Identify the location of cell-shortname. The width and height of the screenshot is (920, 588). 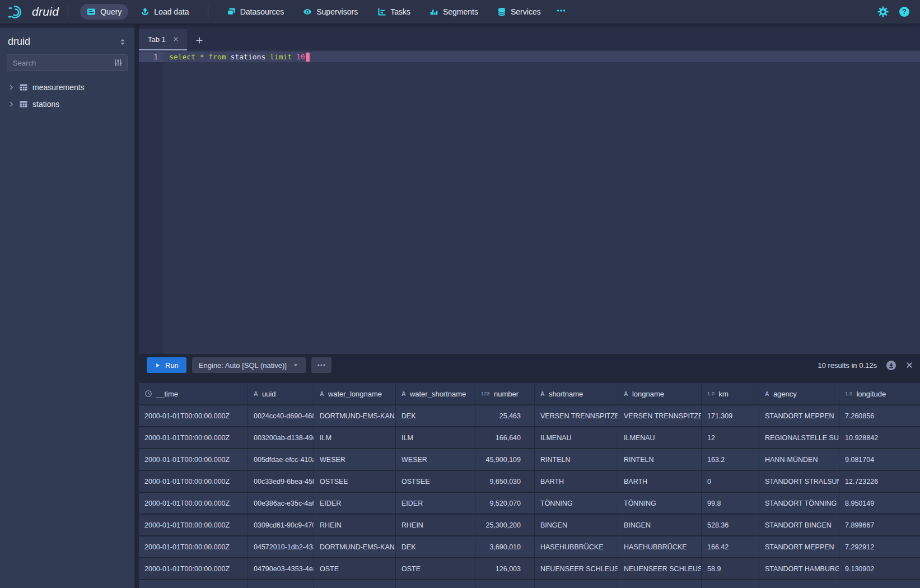
(577, 584).